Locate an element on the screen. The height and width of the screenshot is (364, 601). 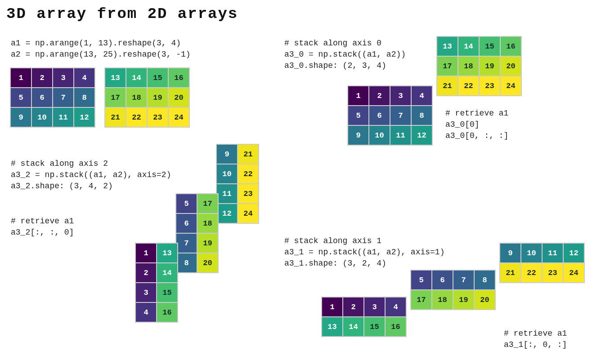
code-axis2: # stack along axis 2 a3_2 = np.stack((a1… is located at coordinates (91, 175).